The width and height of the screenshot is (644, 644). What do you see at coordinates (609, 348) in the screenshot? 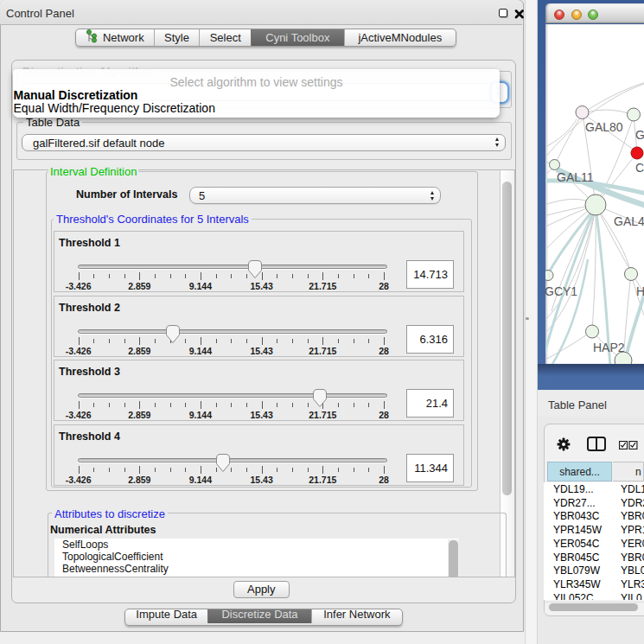
I see `svg-text: HAP2` at bounding box center [609, 348].